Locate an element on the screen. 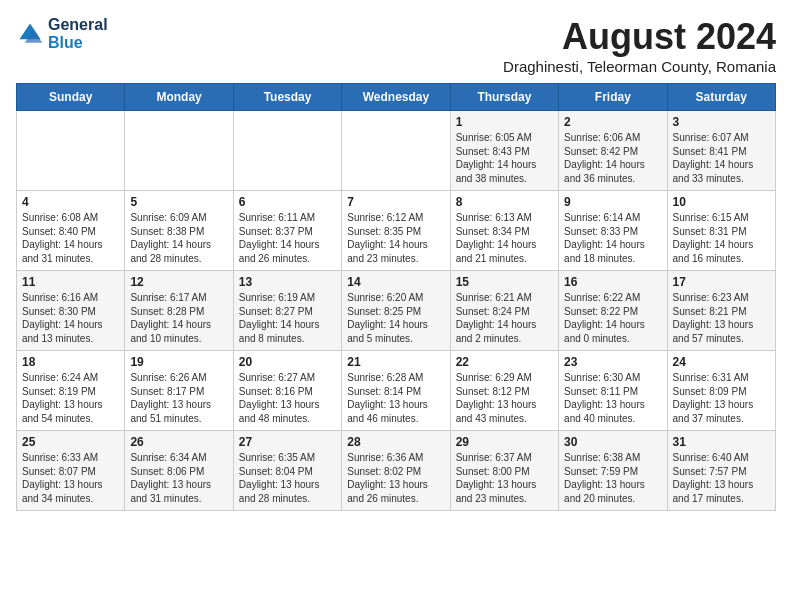 The image size is (792, 612). day-number: 19 is located at coordinates (178, 362).